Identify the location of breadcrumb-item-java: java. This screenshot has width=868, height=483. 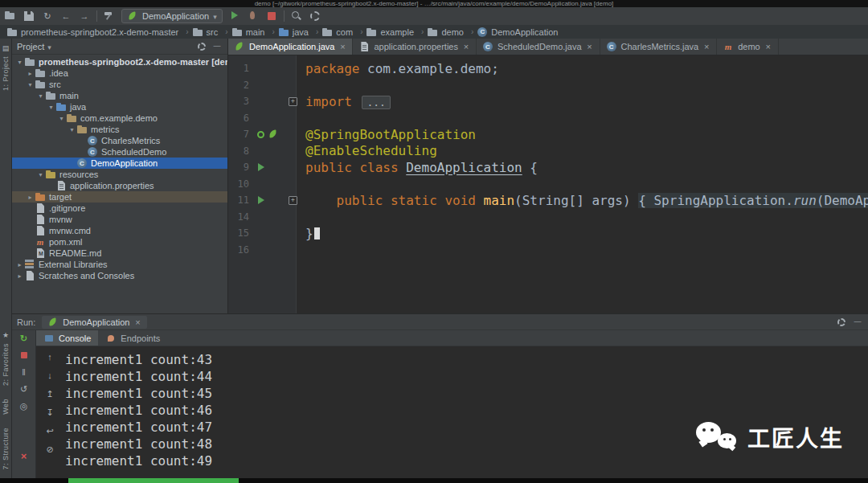
(299, 32).